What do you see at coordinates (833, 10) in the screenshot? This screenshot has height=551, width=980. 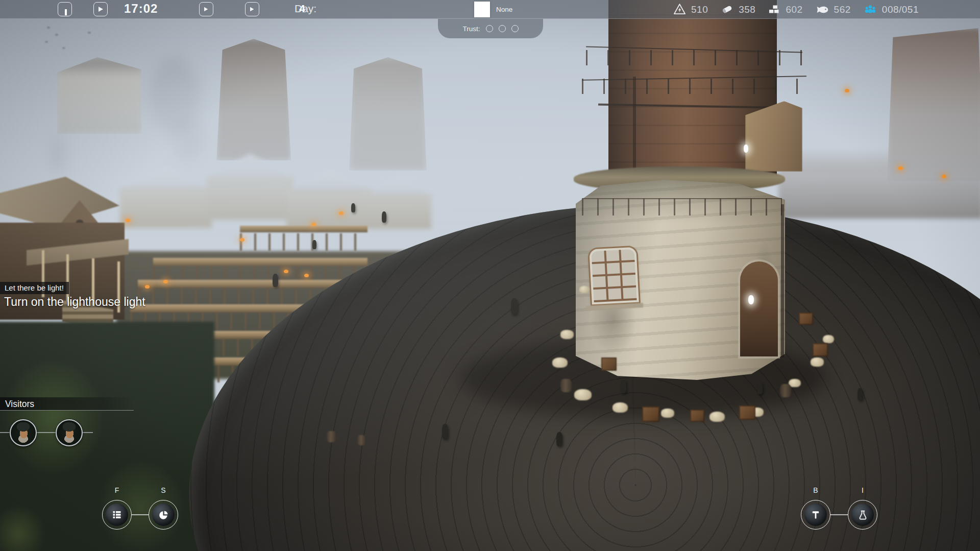 I see `resource-fish: 562` at bounding box center [833, 10].